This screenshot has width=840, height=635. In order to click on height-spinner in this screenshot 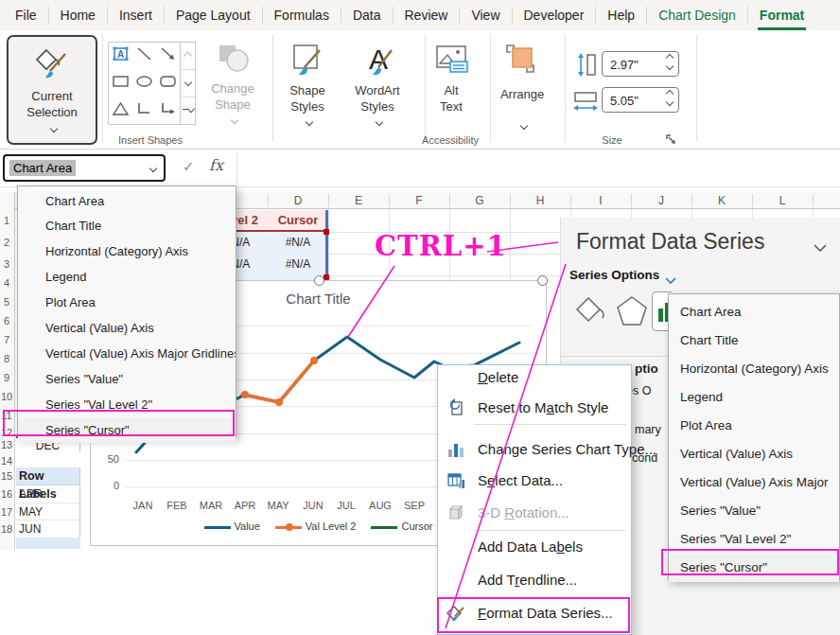, I will do `click(670, 62)`.